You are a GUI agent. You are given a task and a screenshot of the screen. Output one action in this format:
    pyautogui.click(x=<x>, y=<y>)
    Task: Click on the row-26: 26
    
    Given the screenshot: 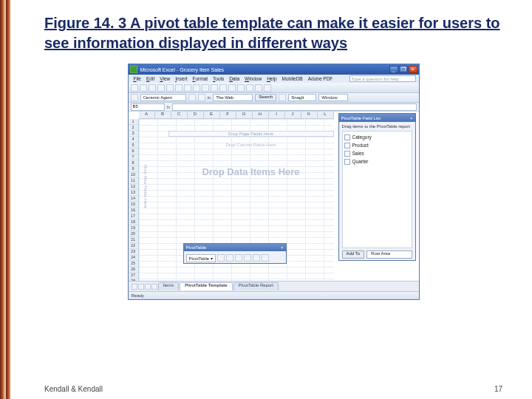 What is the action you would take?
    pyautogui.click(x=133, y=270)
    